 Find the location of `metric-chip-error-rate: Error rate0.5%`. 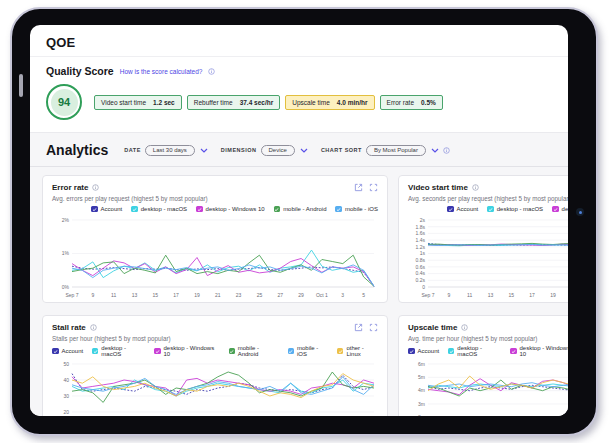

metric-chip-error-rate: Error rate0.5% is located at coordinates (412, 102).